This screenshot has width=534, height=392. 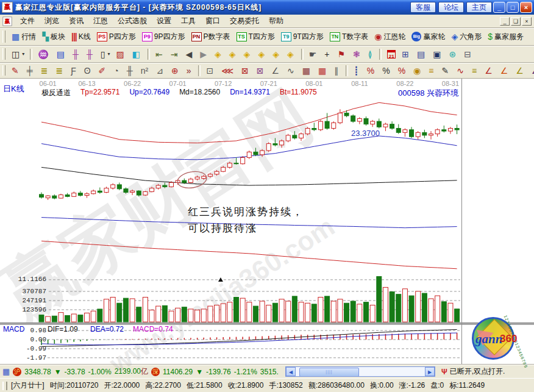 What do you see at coordinates (314, 54) in the screenshot?
I see `drag-hand-button: ☛` at bounding box center [314, 54].